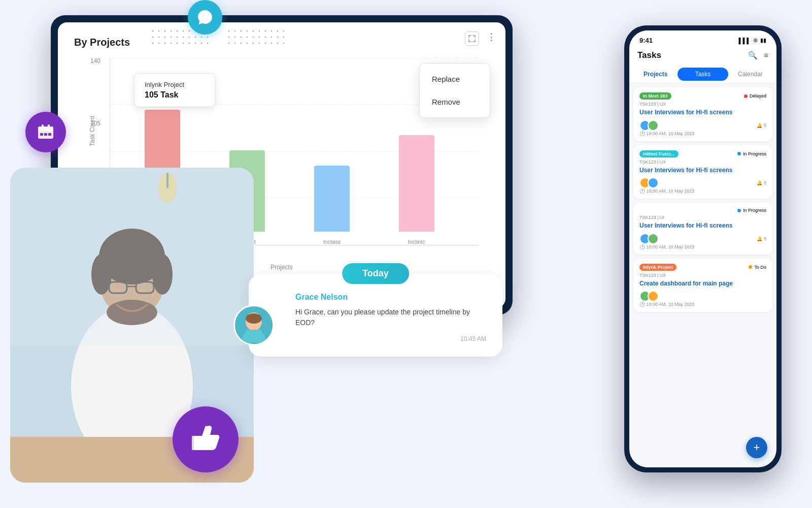 This screenshot has height=508, width=812. What do you see at coordinates (703, 275) in the screenshot?
I see `task-meta-4: TSK123 | UX` at bounding box center [703, 275].